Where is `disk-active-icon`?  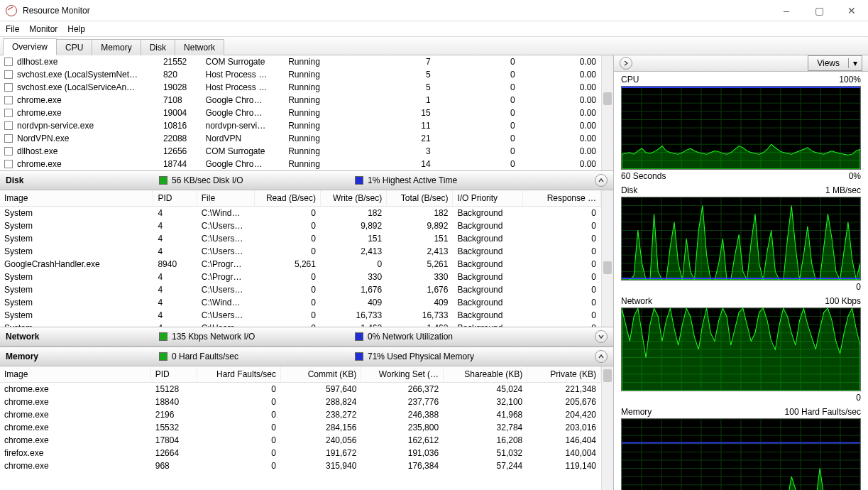
disk-active-icon is located at coordinates (359, 180).